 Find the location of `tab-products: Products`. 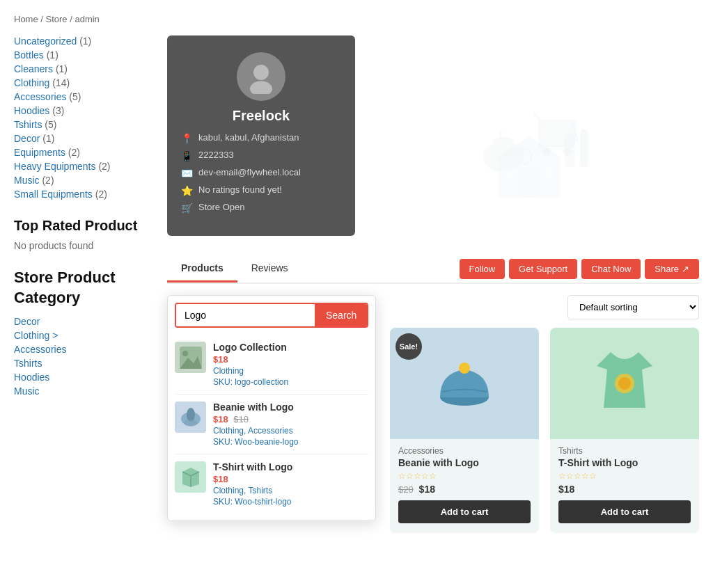

tab-products: Products is located at coordinates (202, 269).